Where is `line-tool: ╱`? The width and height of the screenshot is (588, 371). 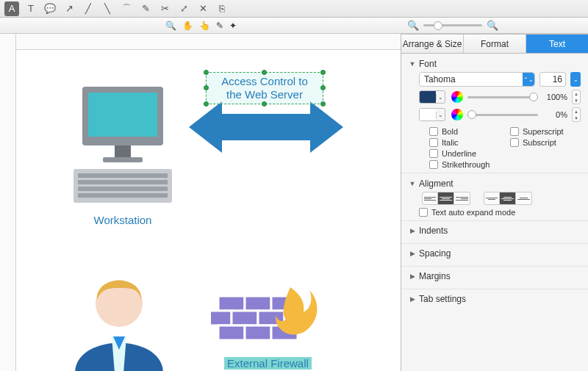 line-tool: ╱ is located at coordinates (88, 9).